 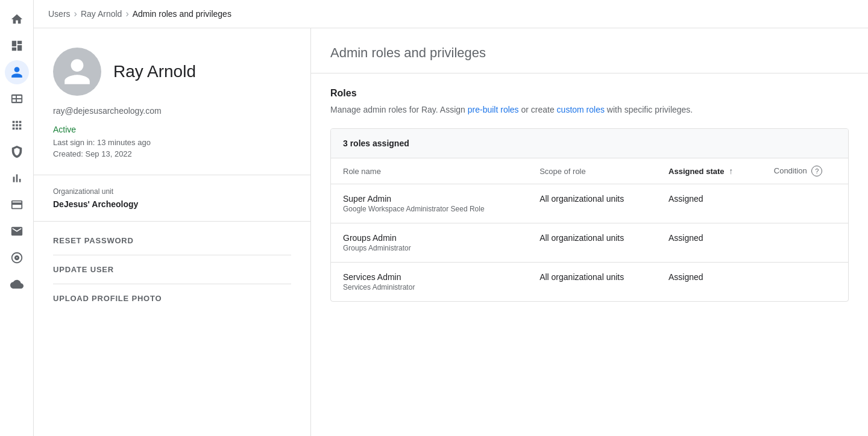 What do you see at coordinates (590, 110) in the screenshot?
I see `roles-description: Manage admin roles for Ray. Assign pre-b…` at bounding box center [590, 110].